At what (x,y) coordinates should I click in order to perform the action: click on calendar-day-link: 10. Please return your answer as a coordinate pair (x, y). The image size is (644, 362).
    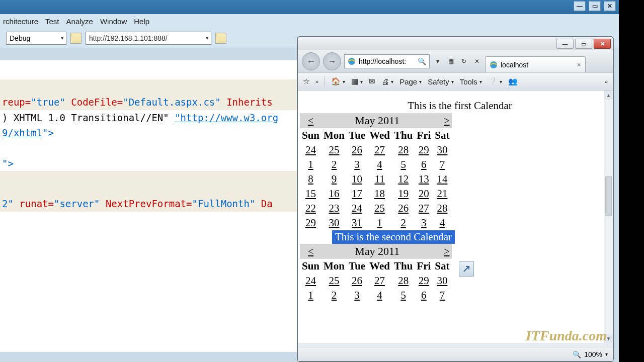
    Looking at the image, I should click on (357, 179).